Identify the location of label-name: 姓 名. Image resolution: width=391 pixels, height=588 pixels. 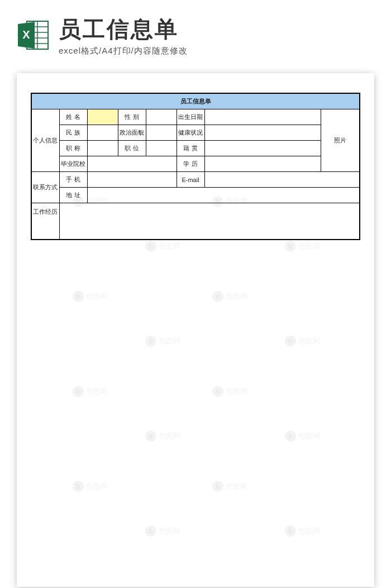
(73, 117).